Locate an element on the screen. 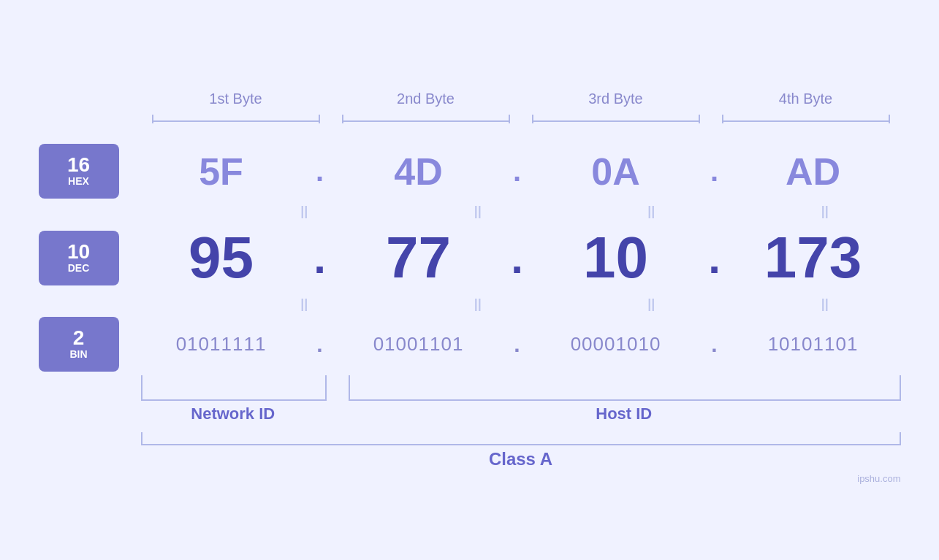 The height and width of the screenshot is (560, 939). eq-1-b1: || is located at coordinates (305, 212).